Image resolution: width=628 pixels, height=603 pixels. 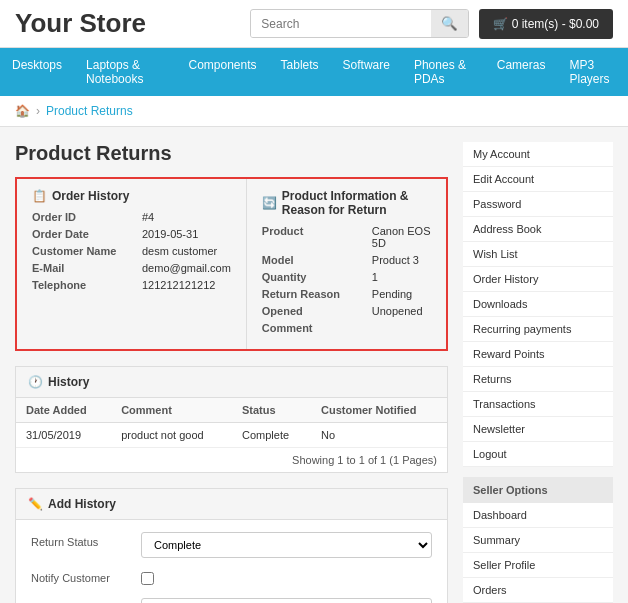 What do you see at coordinates (272, 436) in the screenshot?
I see `table-cell-status: Complete` at bounding box center [272, 436].